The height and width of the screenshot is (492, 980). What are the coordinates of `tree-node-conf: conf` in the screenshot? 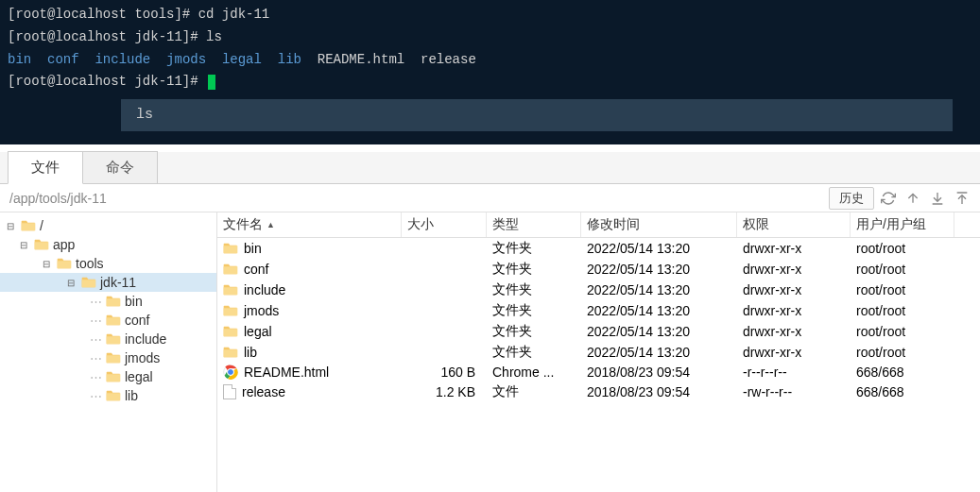 It's located at (108, 320).